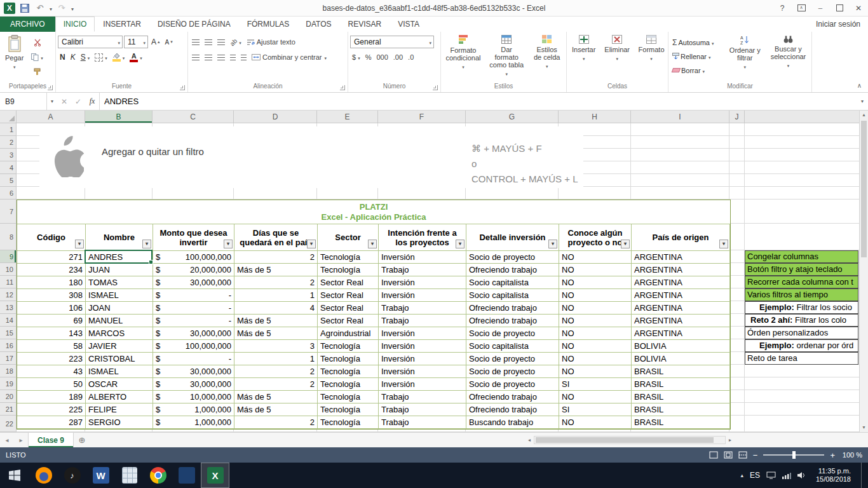 The height and width of the screenshot is (488, 868). What do you see at coordinates (617, 48) in the screenshot?
I see `delete-cells-button: Eliminar` at bounding box center [617, 48].